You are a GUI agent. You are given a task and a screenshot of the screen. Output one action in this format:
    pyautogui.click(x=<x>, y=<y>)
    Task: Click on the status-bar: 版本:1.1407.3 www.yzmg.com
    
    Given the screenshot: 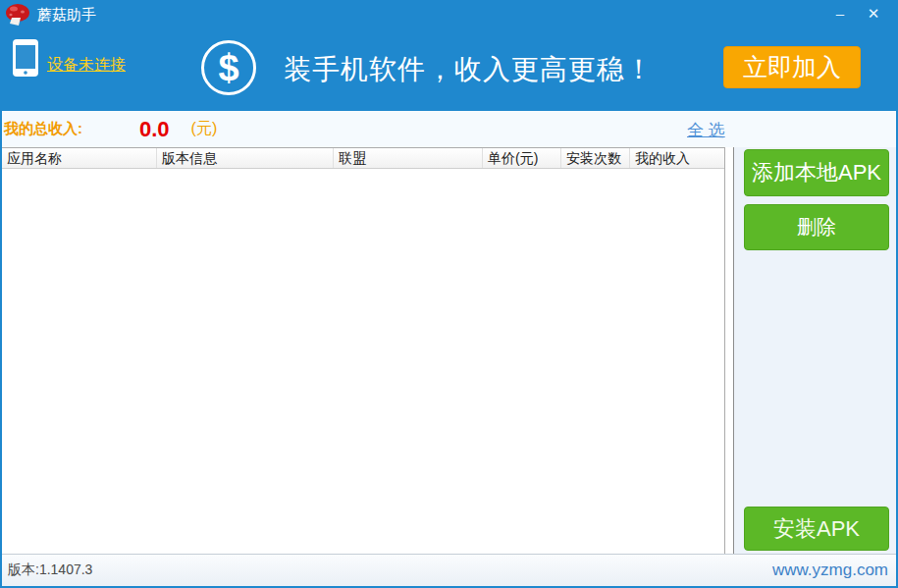 What is the action you would take?
    pyautogui.click(x=449, y=569)
    